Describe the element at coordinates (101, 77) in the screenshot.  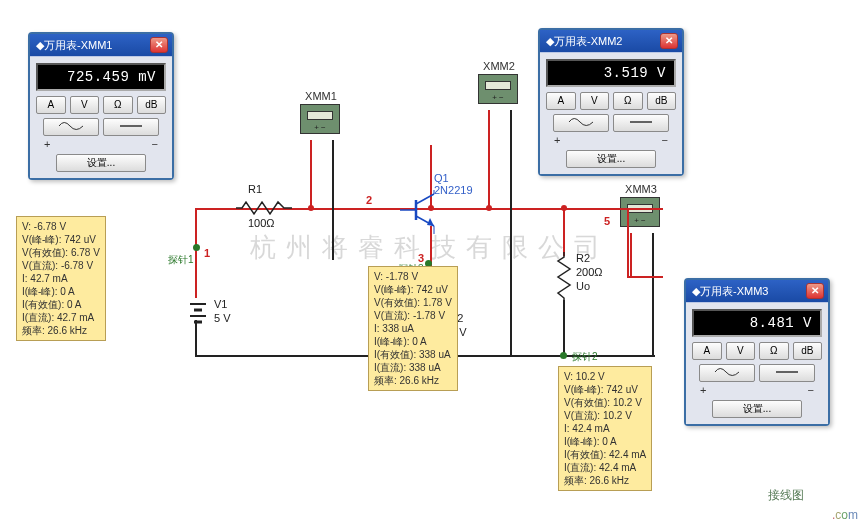
I see `reading-display: 725.459 mV` at that location.